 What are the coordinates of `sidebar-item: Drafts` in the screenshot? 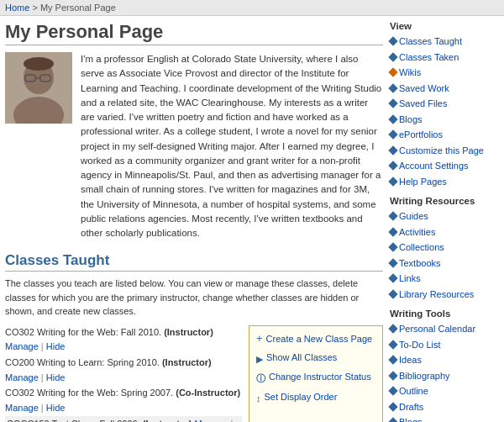 It's located at (444, 407).